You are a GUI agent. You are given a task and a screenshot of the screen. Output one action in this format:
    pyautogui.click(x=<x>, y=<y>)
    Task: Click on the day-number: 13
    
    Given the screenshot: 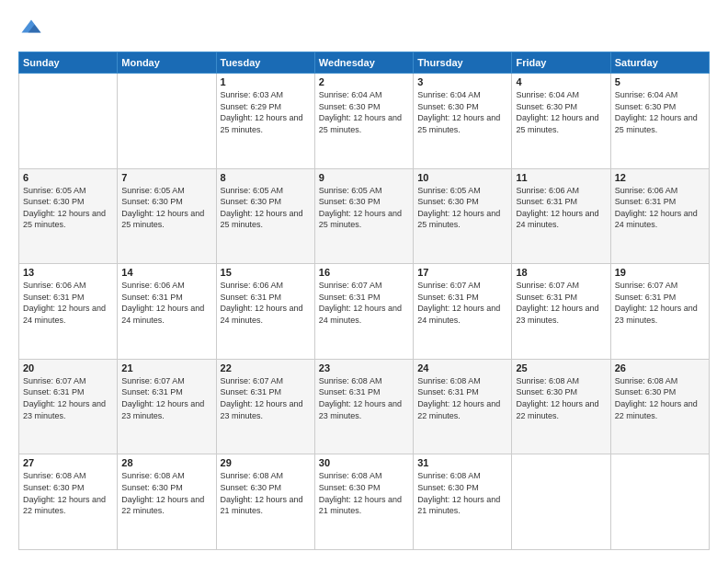 What is the action you would take?
    pyautogui.click(x=68, y=272)
    